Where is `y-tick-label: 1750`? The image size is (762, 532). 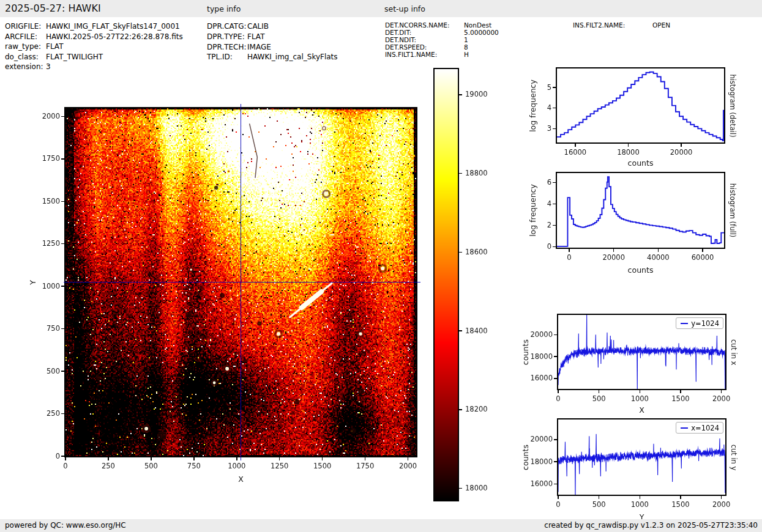
y-tick-label: 1750 is located at coordinates (45, 158).